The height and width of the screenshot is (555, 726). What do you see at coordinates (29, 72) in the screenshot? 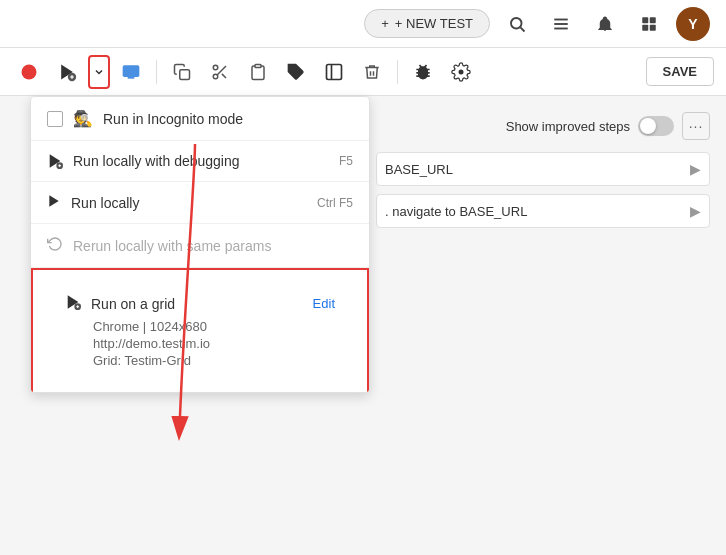
I see `record-icon` at bounding box center [29, 72].